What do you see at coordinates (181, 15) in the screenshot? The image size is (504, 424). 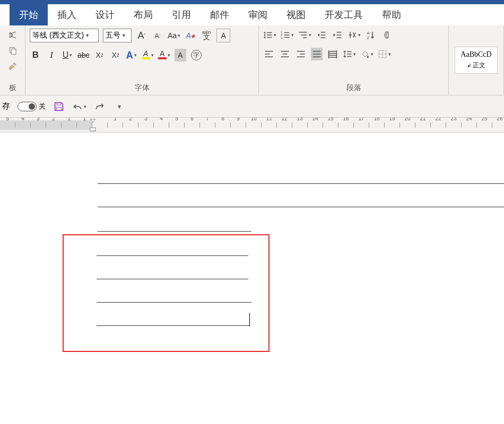 I see `tab-references: 引用` at bounding box center [181, 15].